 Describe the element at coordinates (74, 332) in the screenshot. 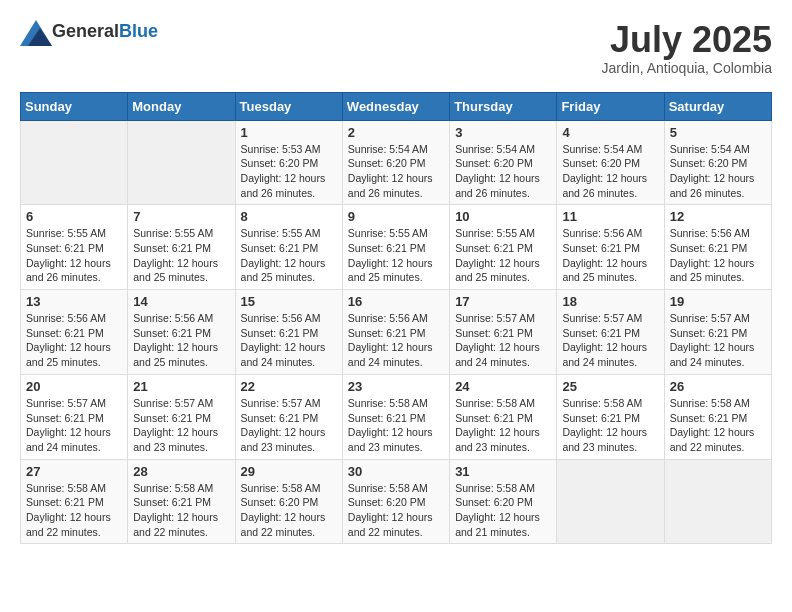

I see `calendar-cell: 13Sunrise: 5:56 AMSunset: 6:21 PMDayligh…` at that location.